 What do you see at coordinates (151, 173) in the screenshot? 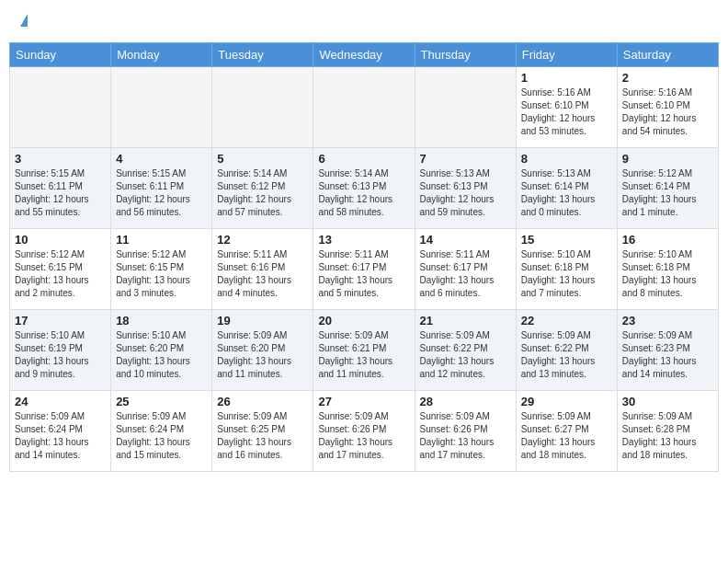
I see `sunrise-label: Sunrise: 5:15 AM` at bounding box center [151, 173].